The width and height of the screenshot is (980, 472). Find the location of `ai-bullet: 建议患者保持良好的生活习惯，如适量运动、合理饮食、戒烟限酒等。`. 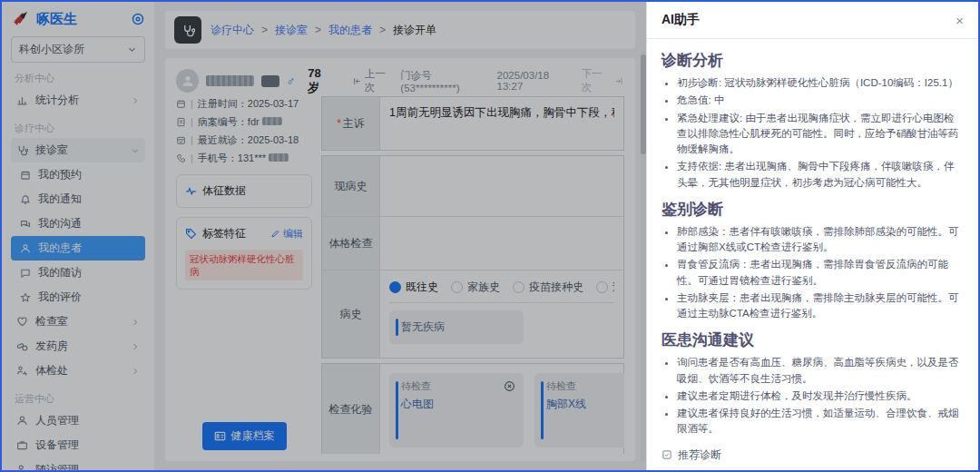

ai-bullet: 建议患者保持良好的生活习惯，如适量运动、合理饮食、戒烟限酒等。 is located at coordinates (820, 421).